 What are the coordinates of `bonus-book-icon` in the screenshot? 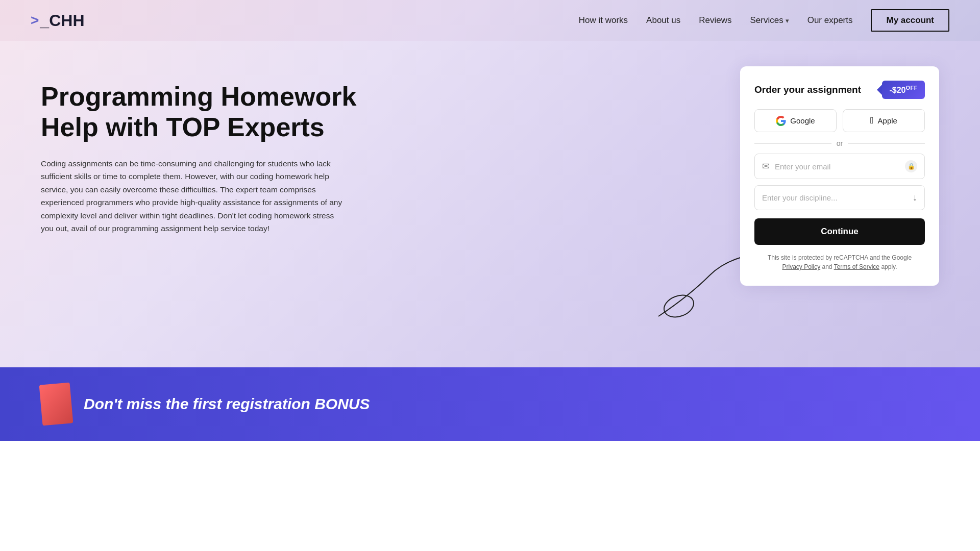 It's located at (56, 404).